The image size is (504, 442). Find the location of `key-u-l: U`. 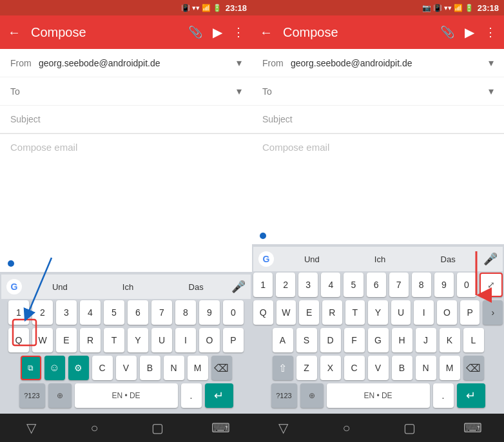

key-u-l: U is located at coordinates (162, 340).